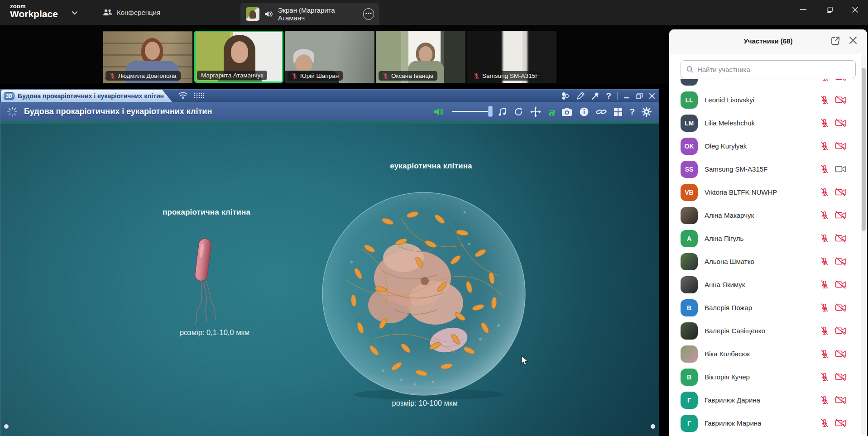 Image resolution: width=868 pixels, height=436 pixels. I want to click on presenter-avatar, so click(253, 14).